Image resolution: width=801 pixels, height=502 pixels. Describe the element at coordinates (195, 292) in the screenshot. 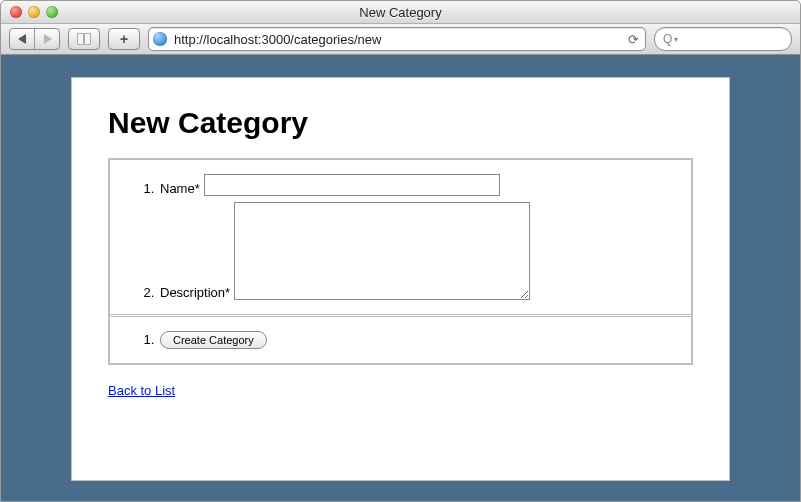

I see `description-label: Description*` at that location.